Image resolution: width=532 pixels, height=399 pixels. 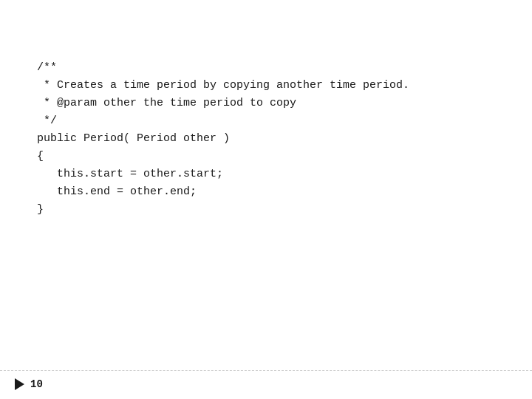 I want to click on code-line-6: {, so click(x=40, y=157).